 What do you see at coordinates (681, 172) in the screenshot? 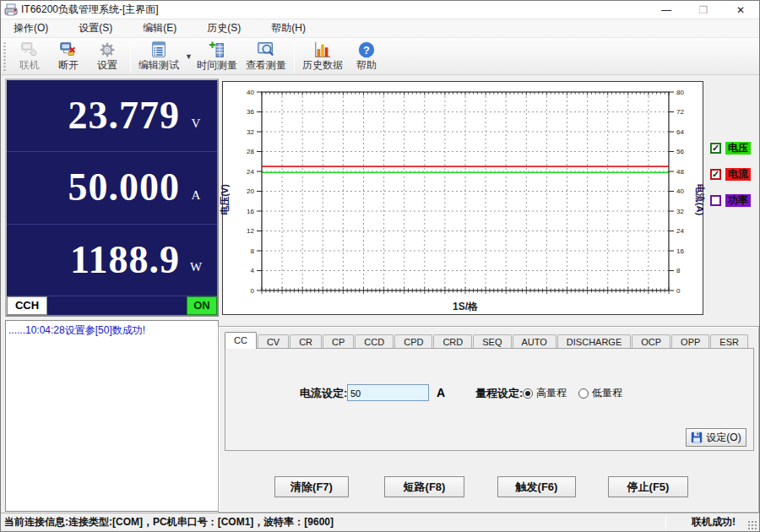
I see `svg-text: 48` at bounding box center [681, 172].